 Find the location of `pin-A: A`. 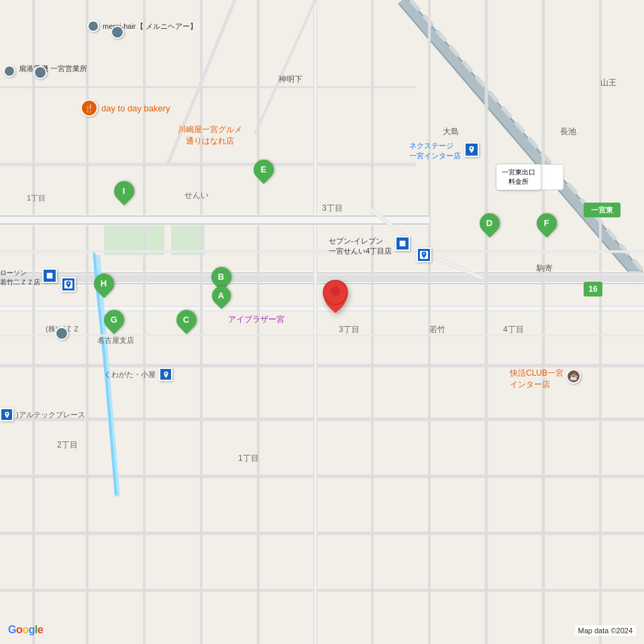

pin-A: A is located at coordinates (221, 296).